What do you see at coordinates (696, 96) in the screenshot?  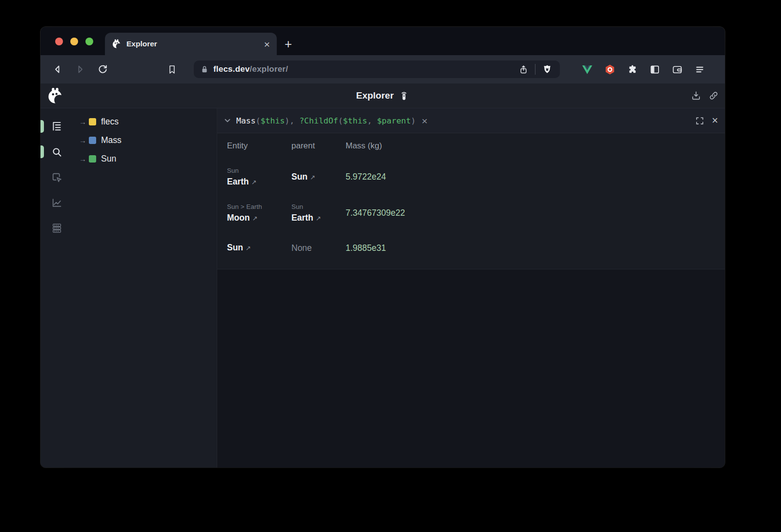 I see `download-icon` at bounding box center [696, 96].